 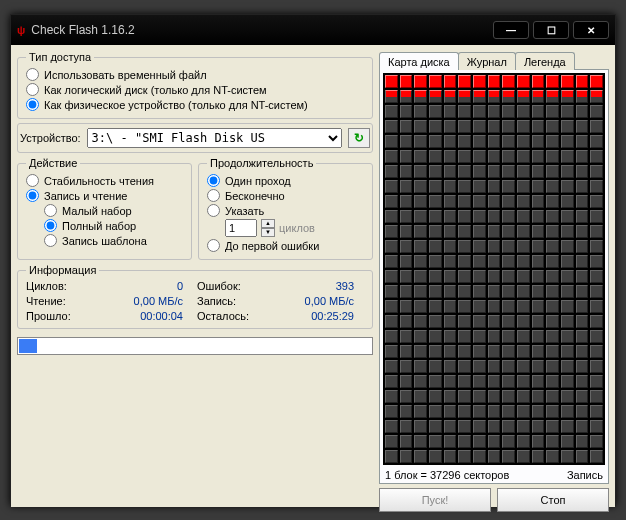 I want to click on duration-one-pass: Один проход, so click(x=286, y=180).